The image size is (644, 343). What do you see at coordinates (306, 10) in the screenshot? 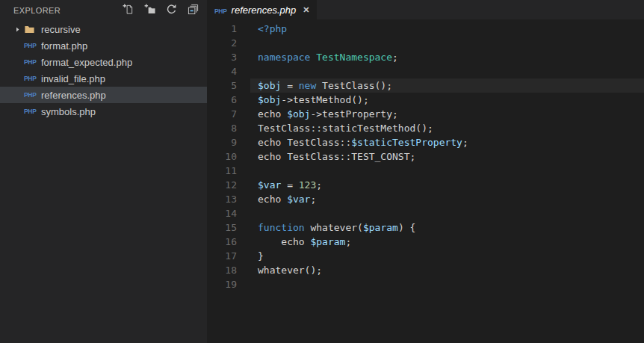
I see `close-icon: ✕` at bounding box center [306, 10].